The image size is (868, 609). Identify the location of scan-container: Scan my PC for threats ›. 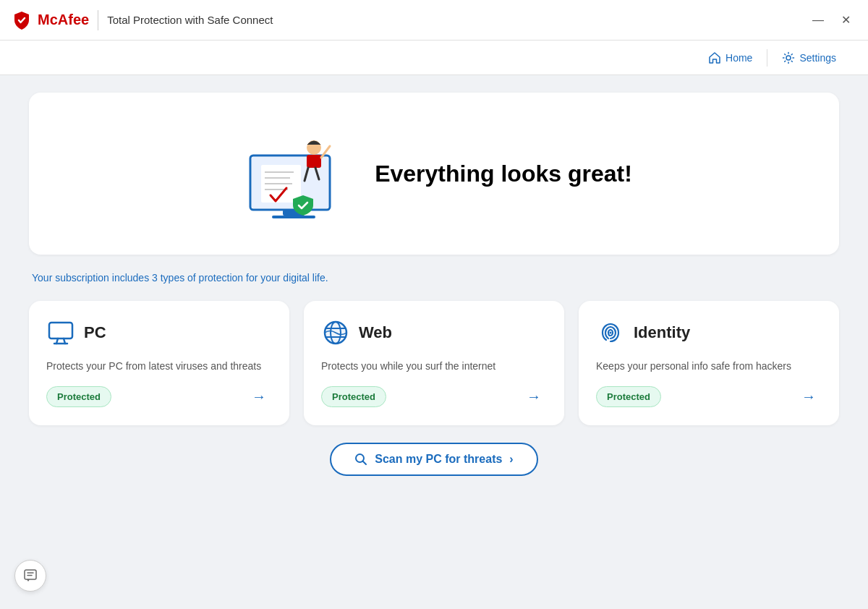
(434, 462).